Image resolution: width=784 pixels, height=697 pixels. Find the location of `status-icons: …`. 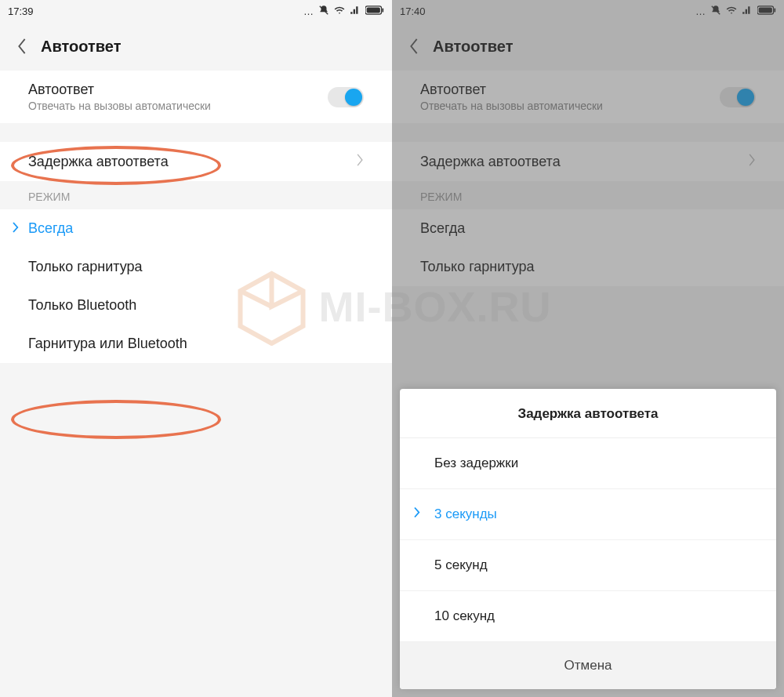

status-icons: … is located at coordinates (343, 11).